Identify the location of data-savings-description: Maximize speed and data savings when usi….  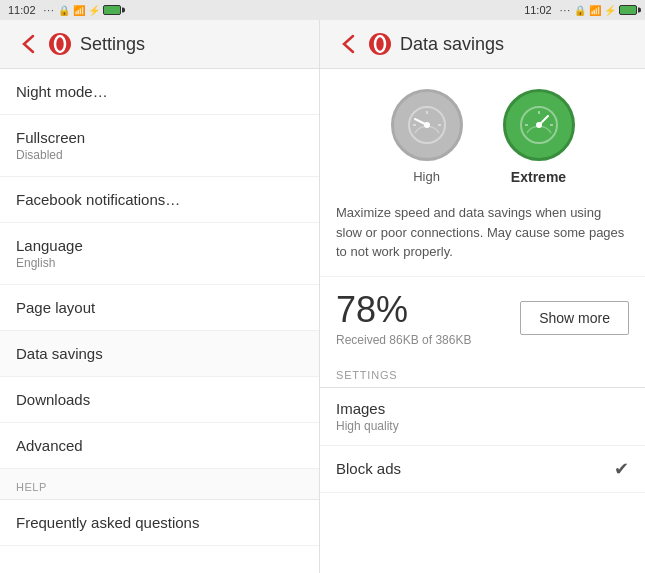
(482, 236).